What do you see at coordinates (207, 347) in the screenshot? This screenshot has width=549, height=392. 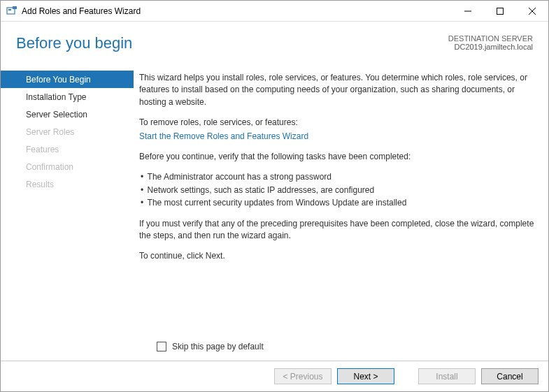 I see `skip-page-row: Skip this page by default` at bounding box center [207, 347].